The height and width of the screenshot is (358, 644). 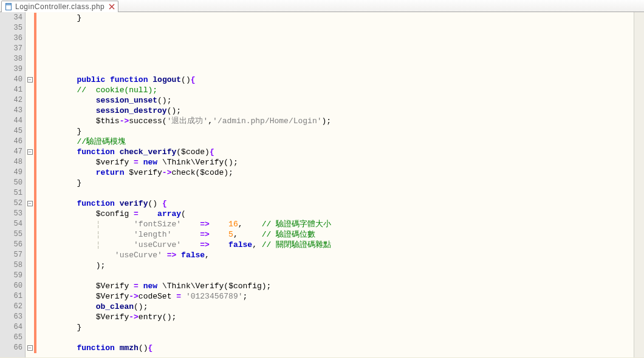 What do you see at coordinates (12, 18) in the screenshot?
I see `line-number: 34` at bounding box center [12, 18].